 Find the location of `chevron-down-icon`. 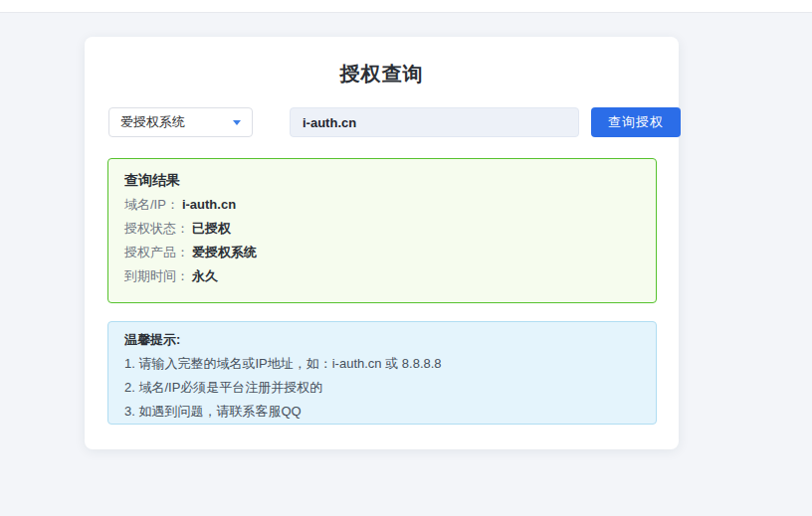

chevron-down-icon is located at coordinates (237, 123).